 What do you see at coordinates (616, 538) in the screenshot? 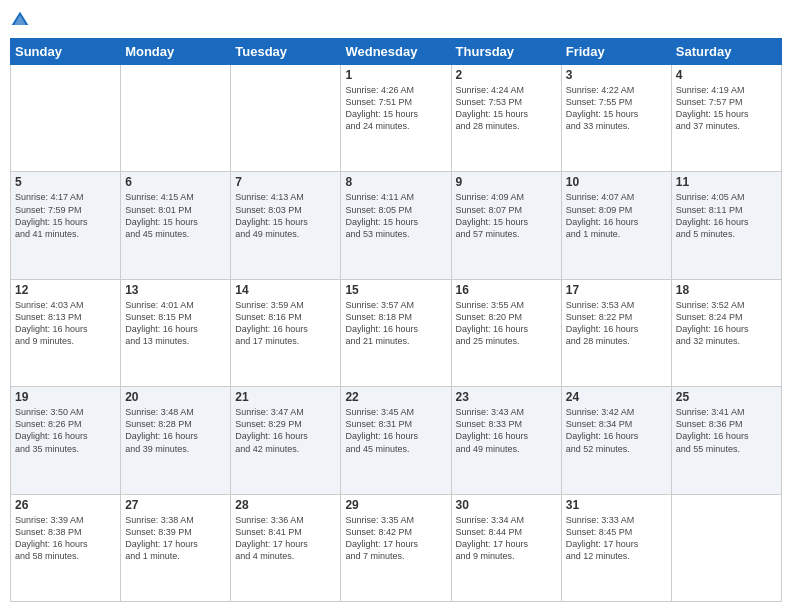
I see `day-info: Sunrise: 3:33 AM Sunset: 8:45 PM Dayligh…` at bounding box center [616, 538].